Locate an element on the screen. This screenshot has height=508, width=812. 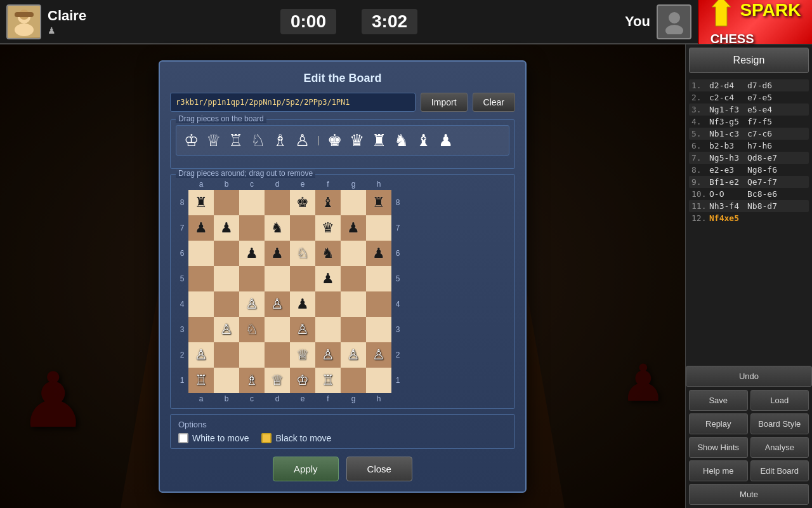
board-cell-b8 is located at coordinates (226, 203).